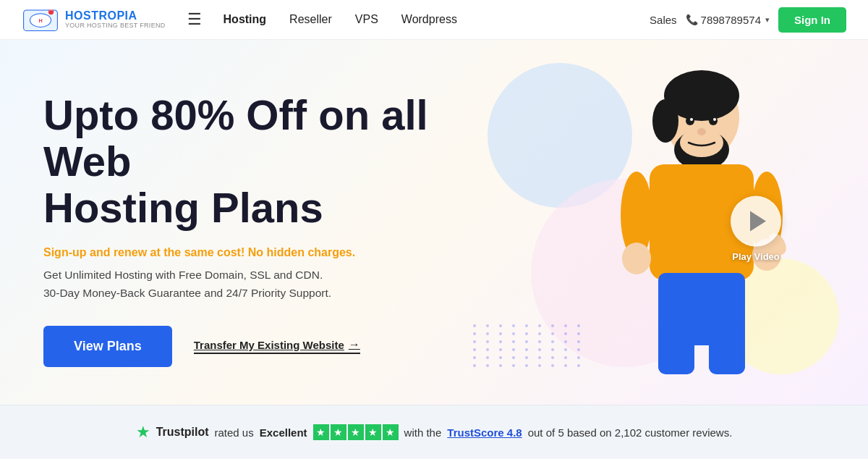  What do you see at coordinates (812, 20) in the screenshot?
I see `signin-button: Sign In` at bounding box center [812, 20].